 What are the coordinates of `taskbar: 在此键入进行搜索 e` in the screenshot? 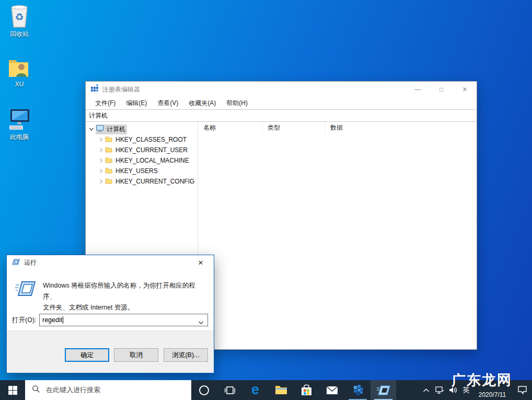 It's located at (266, 390).